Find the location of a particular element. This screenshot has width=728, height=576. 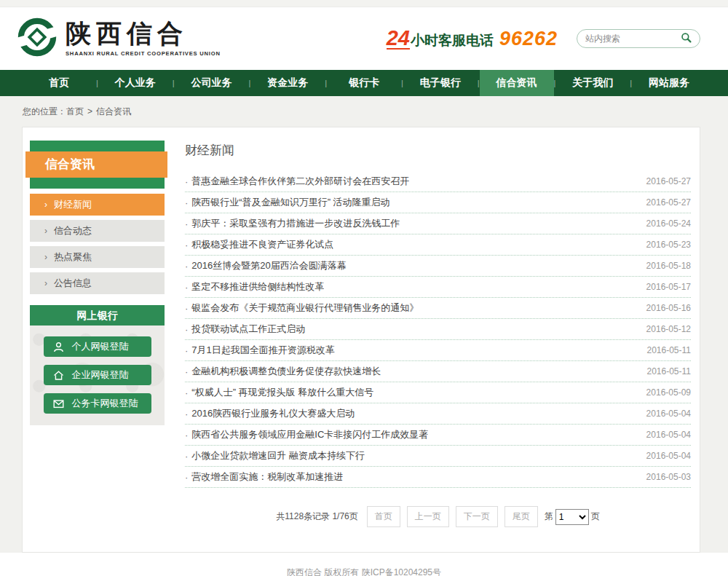

news-date: 2016-05-16 is located at coordinates (668, 308).